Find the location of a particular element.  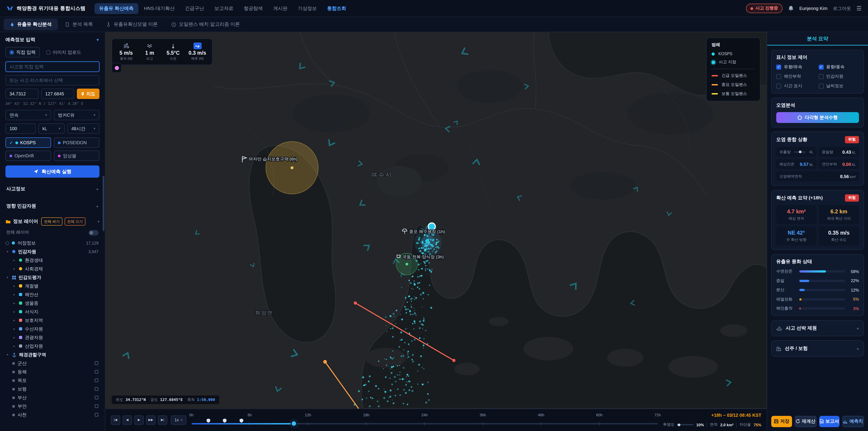

menu-item-aerial: 항공탐색 is located at coordinates (253, 8).